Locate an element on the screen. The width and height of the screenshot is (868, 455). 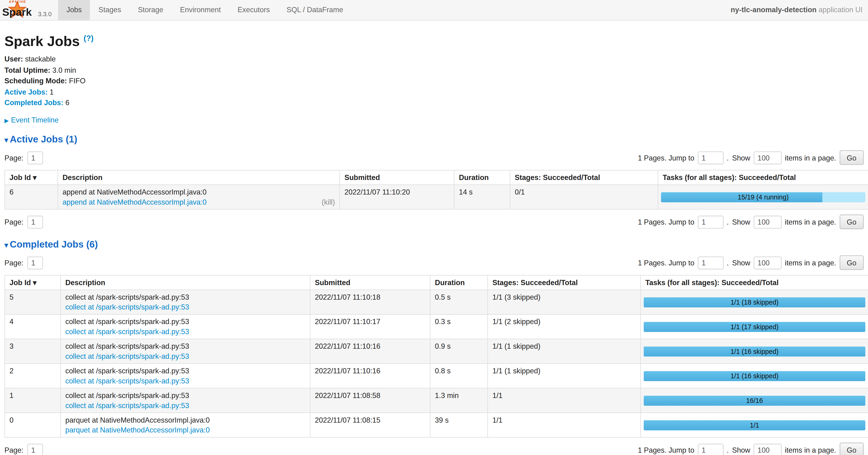
collapse-arrow-icon: ▾ is located at coordinates (6, 140).